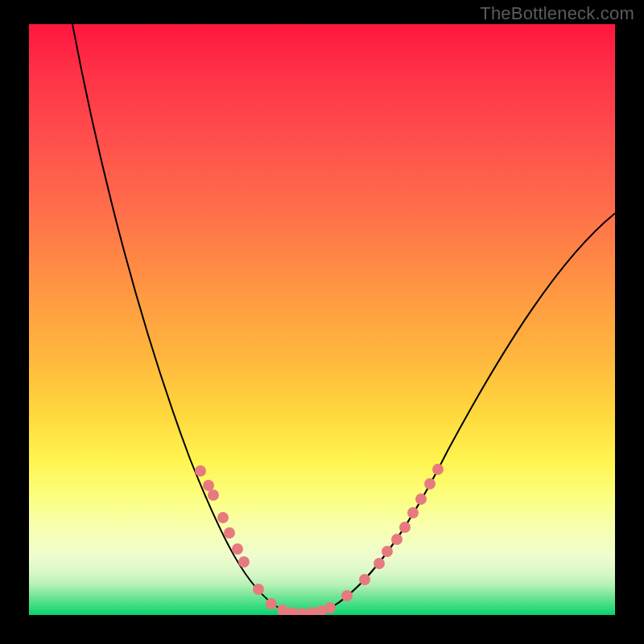 The height and width of the screenshot is (644, 644). I want to click on watermark-text: TheBottleneck.com, so click(557, 14).